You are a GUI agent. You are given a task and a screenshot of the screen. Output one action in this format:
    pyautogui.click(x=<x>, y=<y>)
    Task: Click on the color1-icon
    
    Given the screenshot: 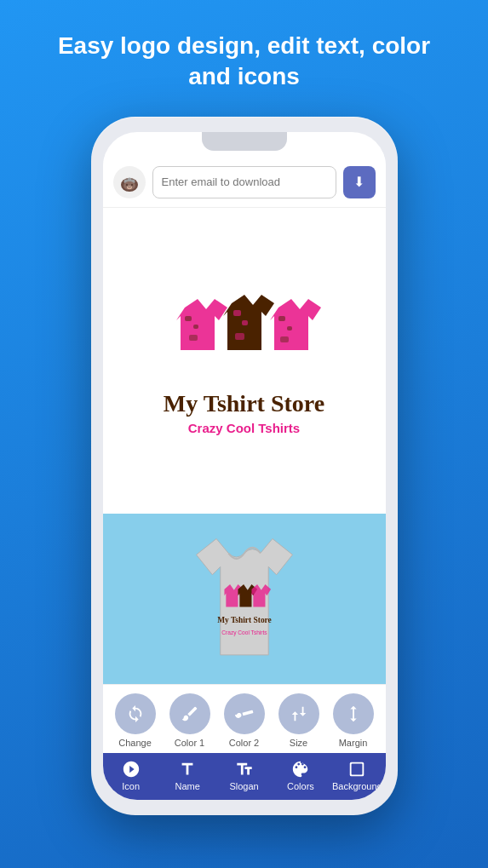 What is the action you would take?
    pyautogui.click(x=190, y=714)
    